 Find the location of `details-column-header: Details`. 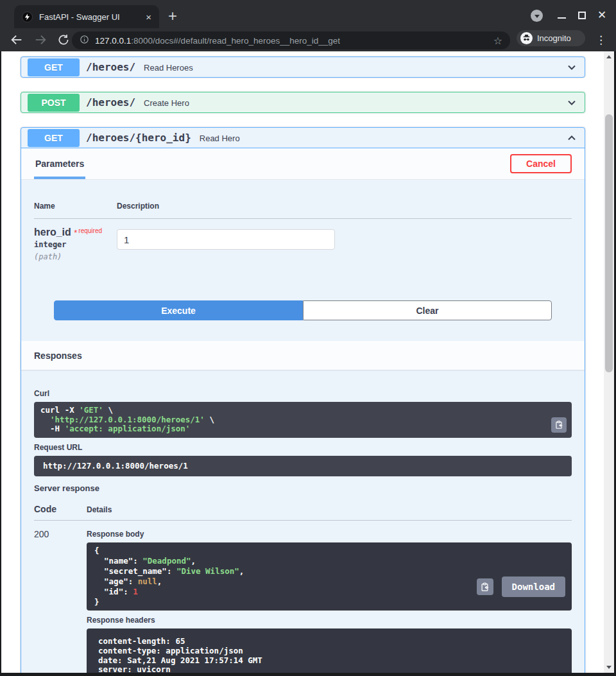

details-column-header: Details is located at coordinates (99, 509).